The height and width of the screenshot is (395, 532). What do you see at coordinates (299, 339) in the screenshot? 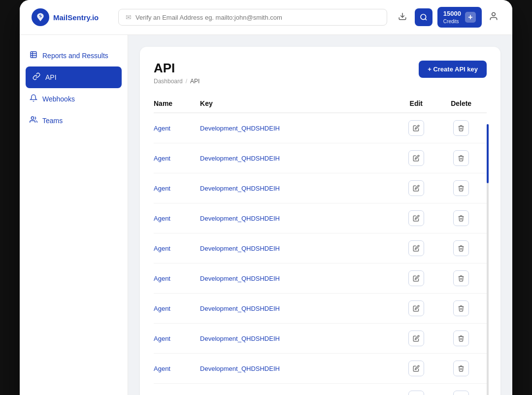
I see `row-key-7: Development_QHDSHDEIH` at bounding box center [299, 339].